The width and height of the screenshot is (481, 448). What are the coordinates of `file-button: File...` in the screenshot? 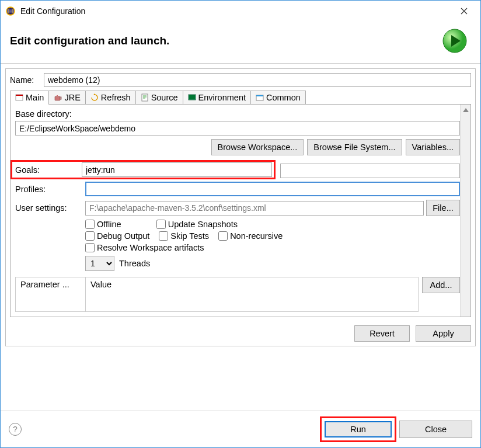 It's located at (443, 208).